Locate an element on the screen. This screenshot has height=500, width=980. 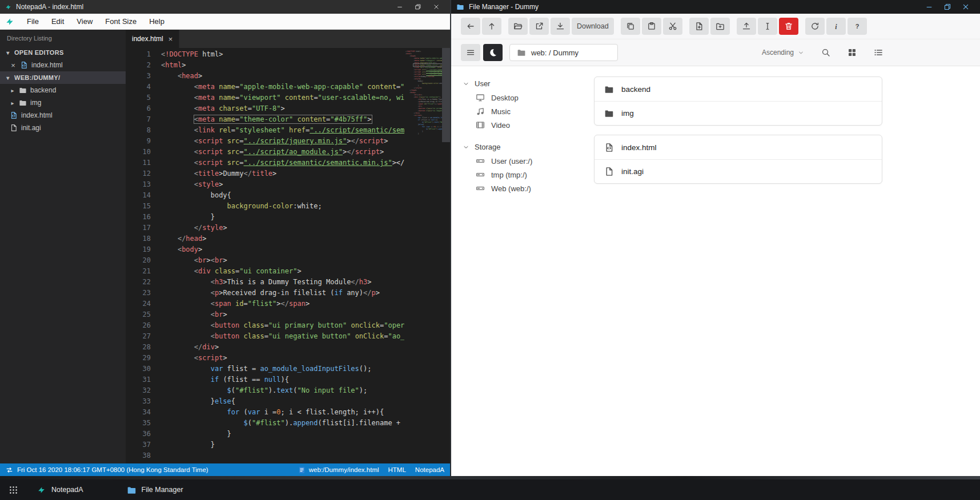
code-line: <meta name="theme-color" content="#4b75f… is located at coordinates (283, 120).